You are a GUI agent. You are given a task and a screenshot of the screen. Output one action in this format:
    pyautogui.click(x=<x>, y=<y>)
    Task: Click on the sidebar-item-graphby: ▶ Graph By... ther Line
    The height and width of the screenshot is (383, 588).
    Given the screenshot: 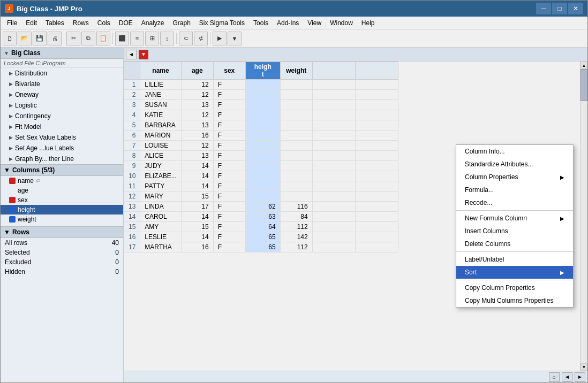 What is the action you would take?
    pyautogui.click(x=62, y=159)
    